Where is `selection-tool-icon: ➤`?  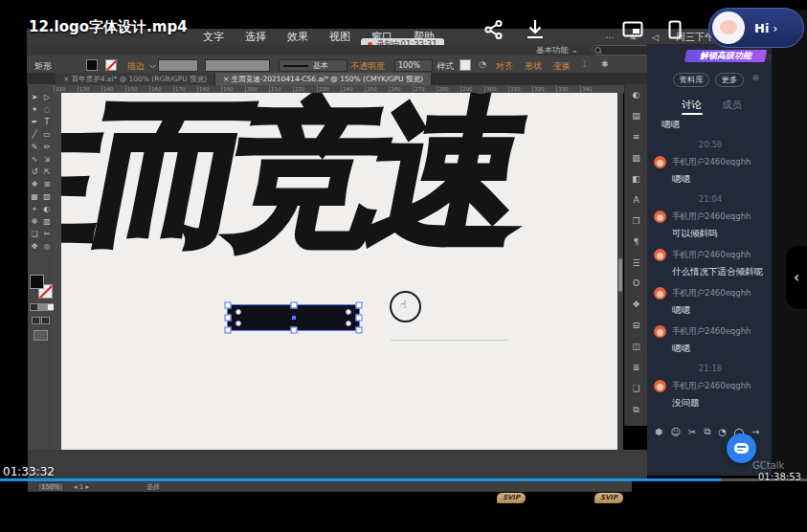
selection-tool-icon: ➤ is located at coordinates (34, 98).